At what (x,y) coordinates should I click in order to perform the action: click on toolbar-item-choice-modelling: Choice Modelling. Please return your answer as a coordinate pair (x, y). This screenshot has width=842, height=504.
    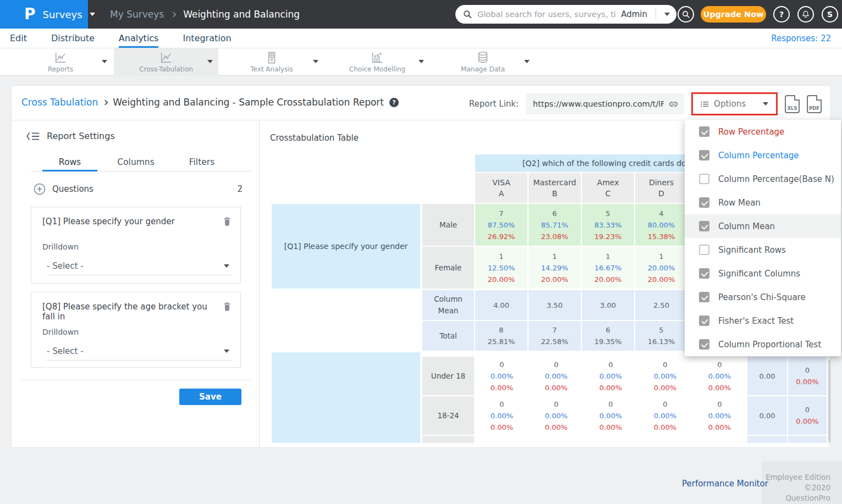
    Looking at the image, I should click on (377, 62).